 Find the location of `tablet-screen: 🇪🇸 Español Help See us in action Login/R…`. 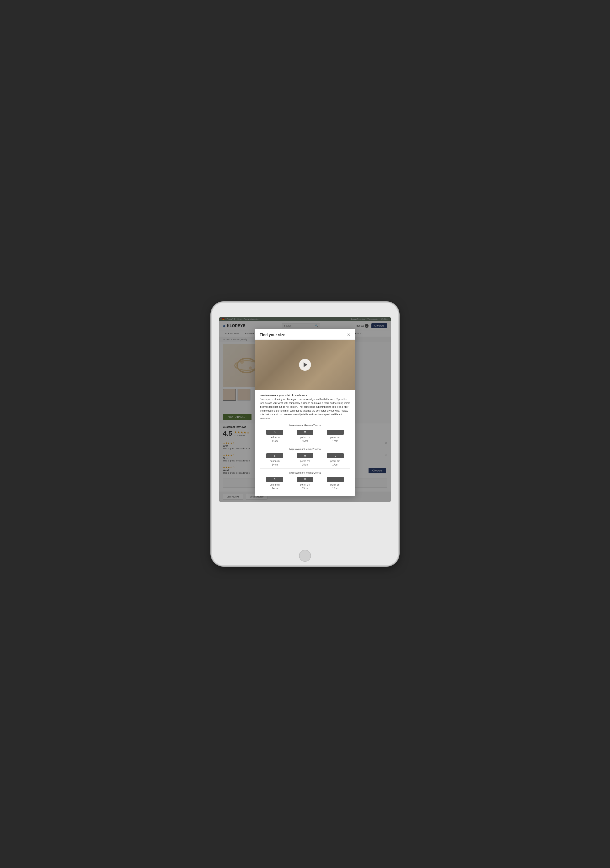

tablet-screen: 🇪🇸 Español Help See us in action Login/R… is located at coordinates (305, 410).